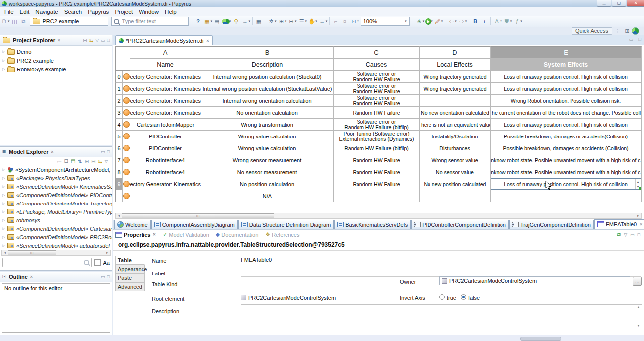 Image resolution: width=644 pixels, height=341 pixels. I want to click on papyrus-refresh-dropdown: ▾, so click(230, 21).